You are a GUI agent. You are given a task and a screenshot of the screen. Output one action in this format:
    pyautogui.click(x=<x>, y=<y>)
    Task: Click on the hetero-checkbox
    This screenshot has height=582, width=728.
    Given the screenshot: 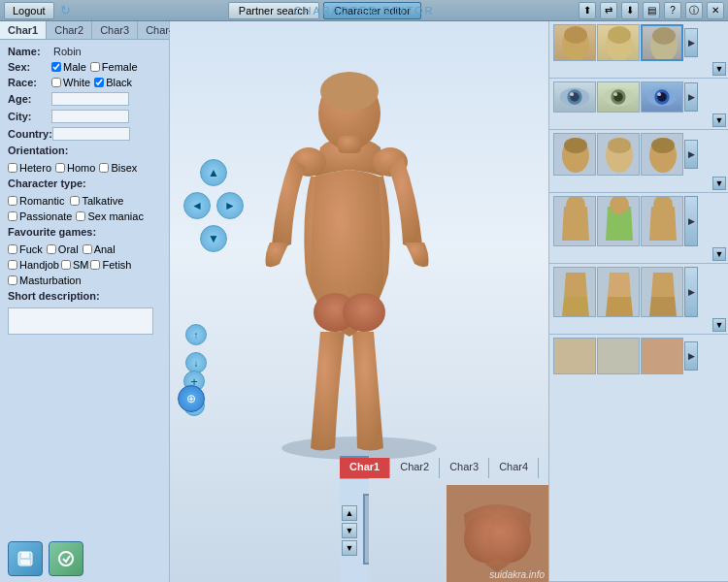 What is the action you would take?
    pyautogui.click(x=13, y=168)
    